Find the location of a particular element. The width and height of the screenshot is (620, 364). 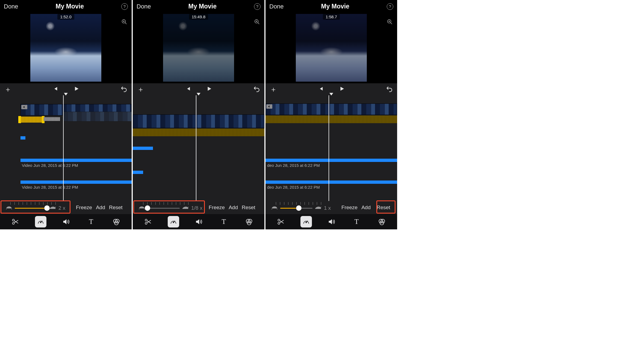

audio-stub is located at coordinates (23, 138).